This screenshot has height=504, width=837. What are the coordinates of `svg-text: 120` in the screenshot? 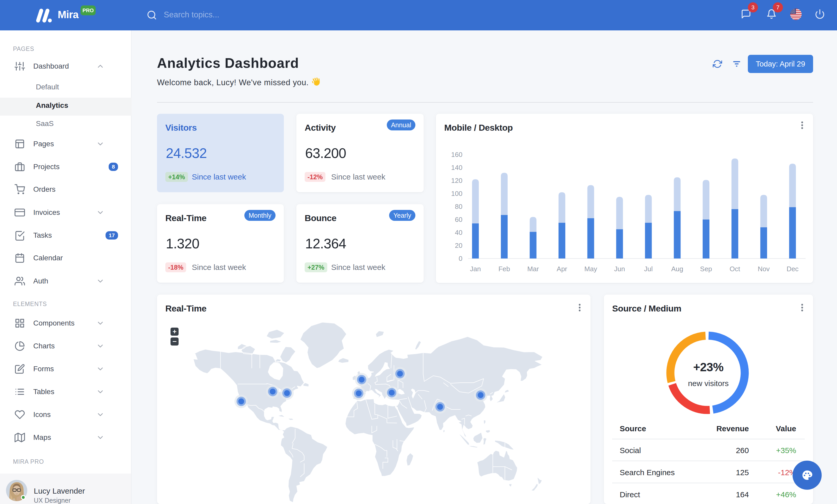 It's located at (457, 181).